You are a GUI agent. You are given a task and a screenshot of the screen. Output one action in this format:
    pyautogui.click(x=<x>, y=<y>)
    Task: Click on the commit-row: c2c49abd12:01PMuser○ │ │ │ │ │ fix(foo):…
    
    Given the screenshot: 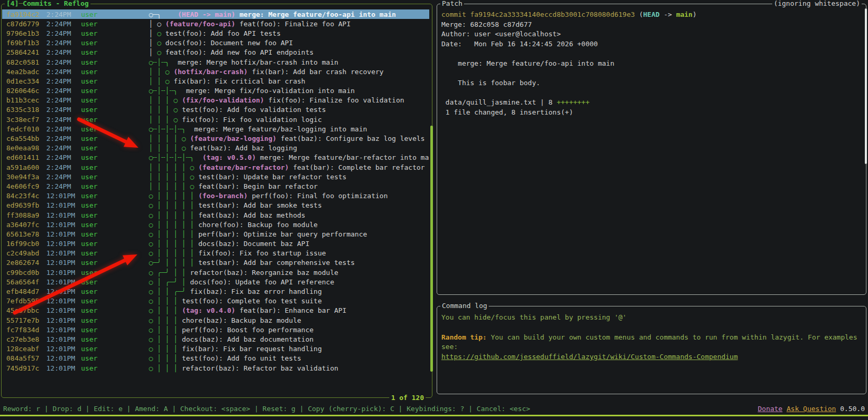 What is the action you would take?
    pyautogui.click(x=216, y=253)
    